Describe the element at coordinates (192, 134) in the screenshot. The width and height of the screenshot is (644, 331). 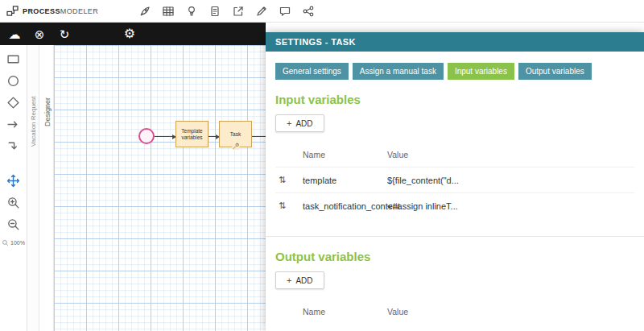
I see `node-label: Template variables` at that location.